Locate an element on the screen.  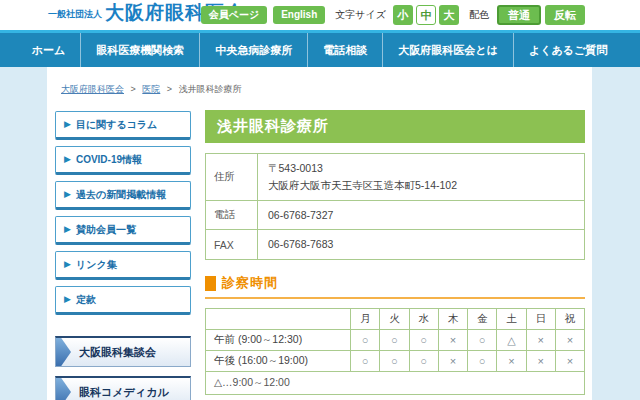
main-nav-list: ホーム眼科医療機関検索中央急病診療所電話相談大阪府眼科医会とはよくあるご質問 is located at coordinates (320, 50).